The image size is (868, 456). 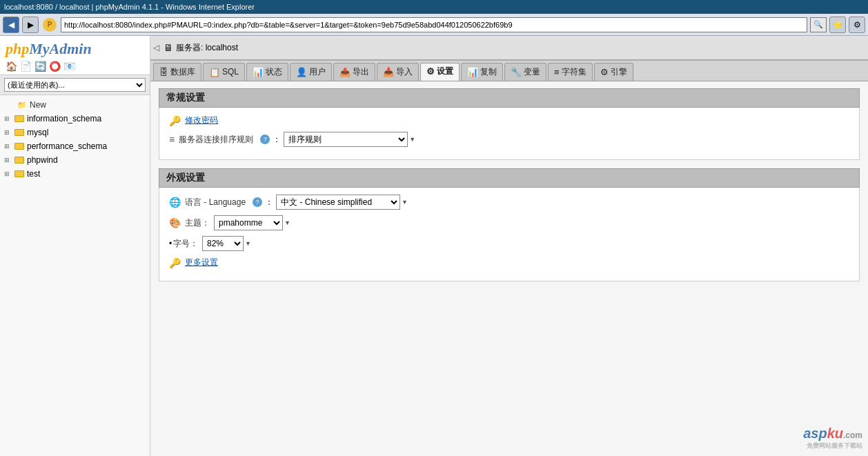 I want to click on tab-export: 📤 导出, so click(x=355, y=72).